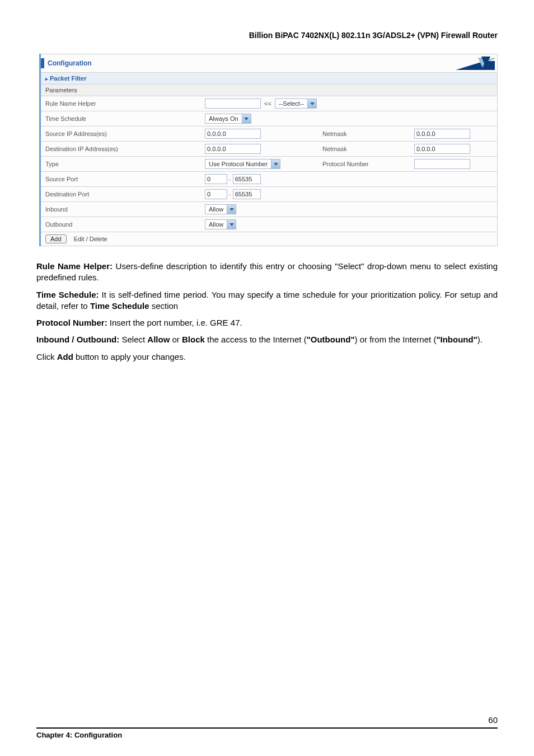 The image size is (534, 756). I want to click on label-type: Type, so click(125, 164).